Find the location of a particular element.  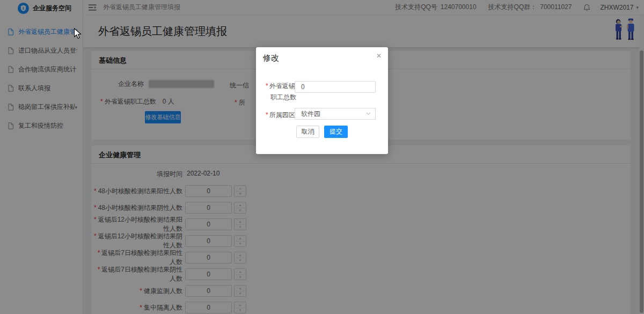

cancel-button: 取消 is located at coordinates (308, 132).